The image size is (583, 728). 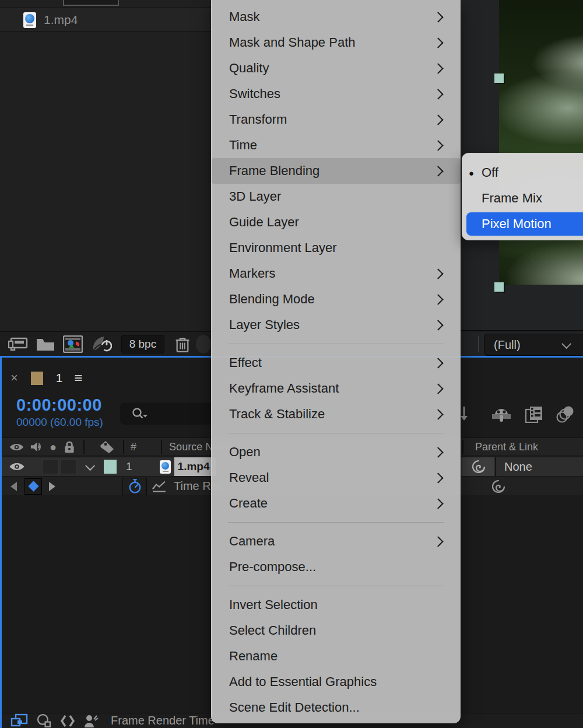 What do you see at coordinates (336, 145) in the screenshot?
I see `menu-item-time: Time` at bounding box center [336, 145].